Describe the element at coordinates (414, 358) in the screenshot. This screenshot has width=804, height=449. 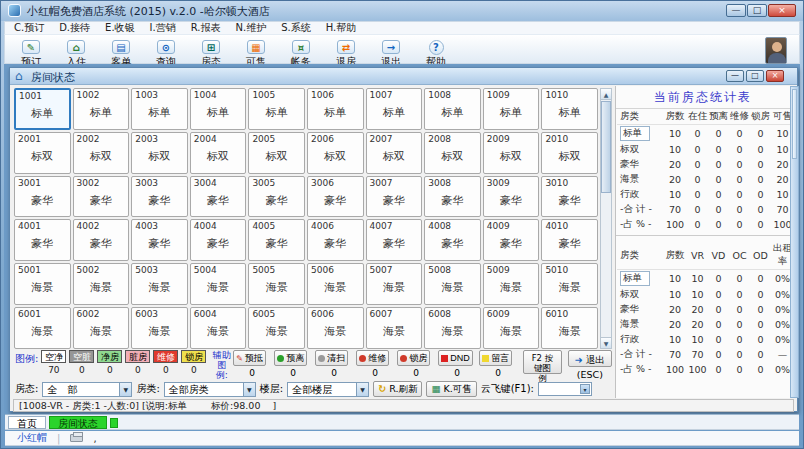
I see `aux-button-锁房: 锁房` at that location.